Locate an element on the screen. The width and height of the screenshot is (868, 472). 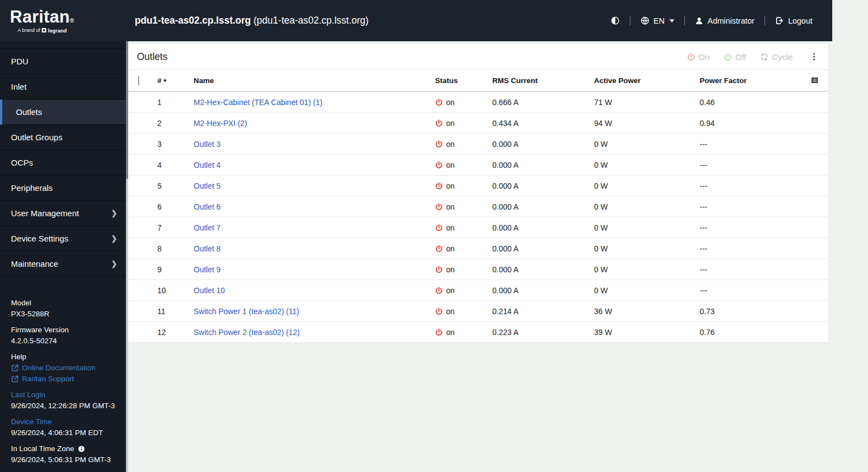
sidebar-item-maintenance: Maintenance❯ is located at coordinates (63, 264).